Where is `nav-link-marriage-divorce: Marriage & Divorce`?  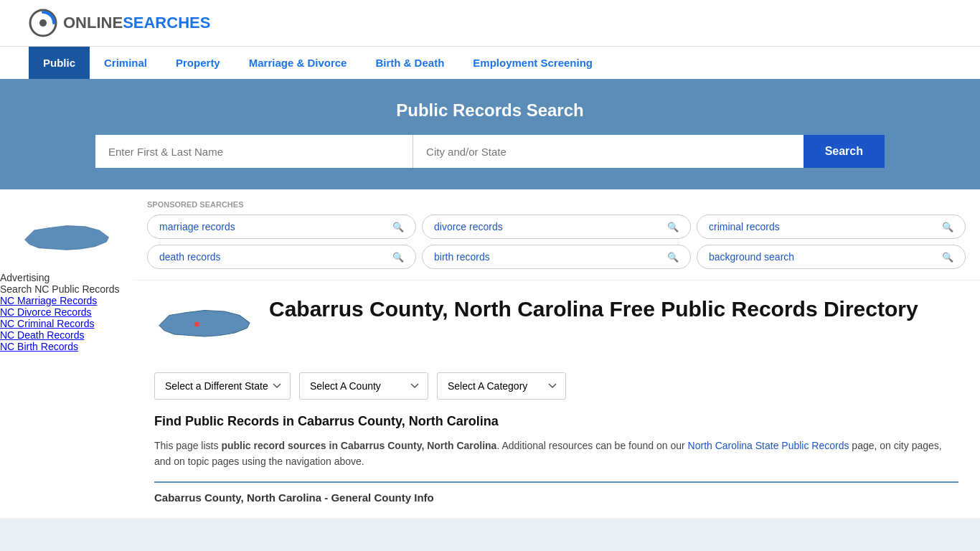
nav-link-marriage-divorce: Marriage & Divorce is located at coordinates (298, 63).